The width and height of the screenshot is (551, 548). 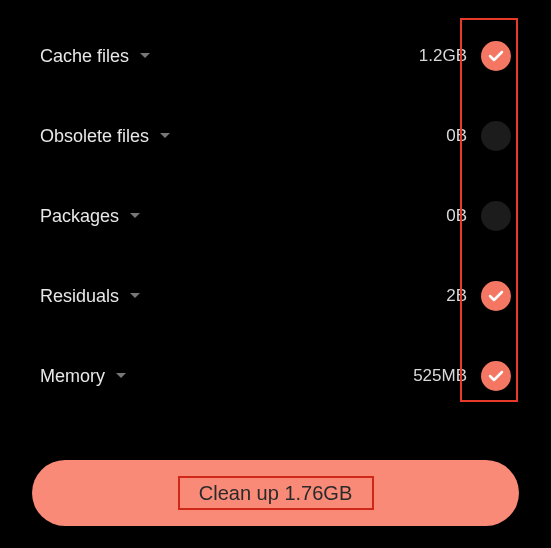 What do you see at coordinates (276, 493) in the screenshot?
I see `button-wrap: Clean up 1.76GB` at bounding box center [276, 493].